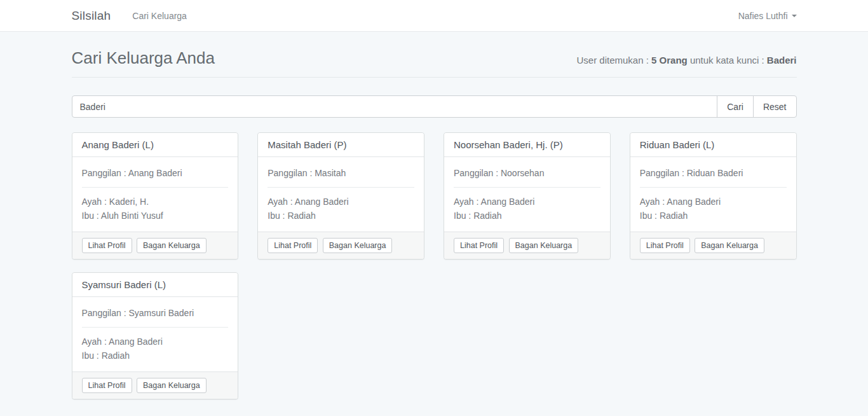  I want to click on person-card-body: Panggilan : Syamsuri Baderi Ayah : Anang…, so click(155, 335).